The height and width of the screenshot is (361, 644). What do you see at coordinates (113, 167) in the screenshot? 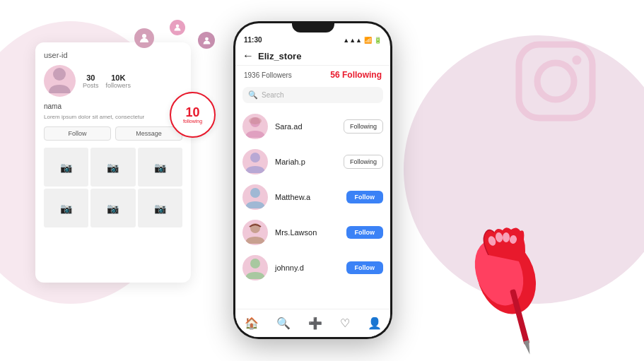
I see `grid-cell-2: 📷` at bounding box center [113, 167].